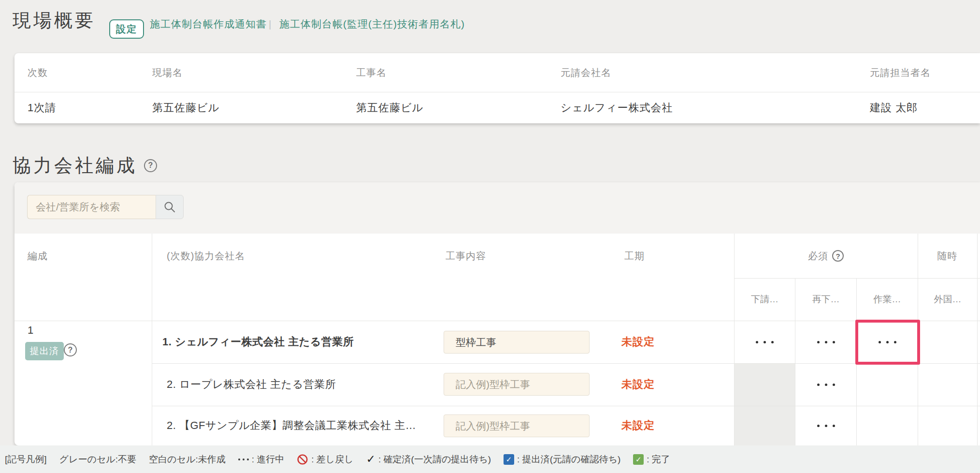 Image resolution: width=980 pixels, height=473 pixels. What do you see at coordinates (332, 459) in the screenshot?
I see `legend-text: : 差し戻し` at bounding box center [332, 459].